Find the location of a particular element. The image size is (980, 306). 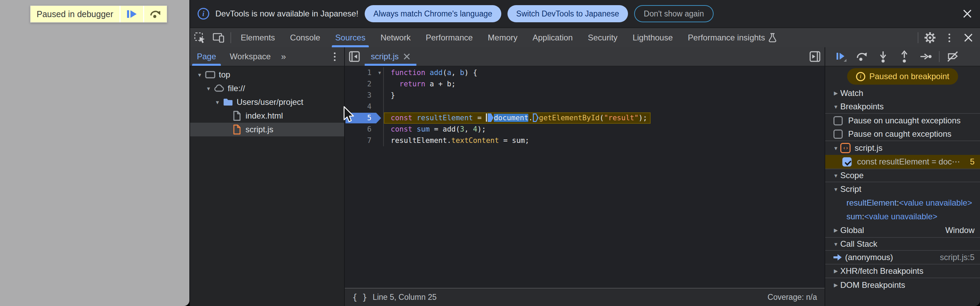

tab-performance: Performance is located at coordinates (449, 38).